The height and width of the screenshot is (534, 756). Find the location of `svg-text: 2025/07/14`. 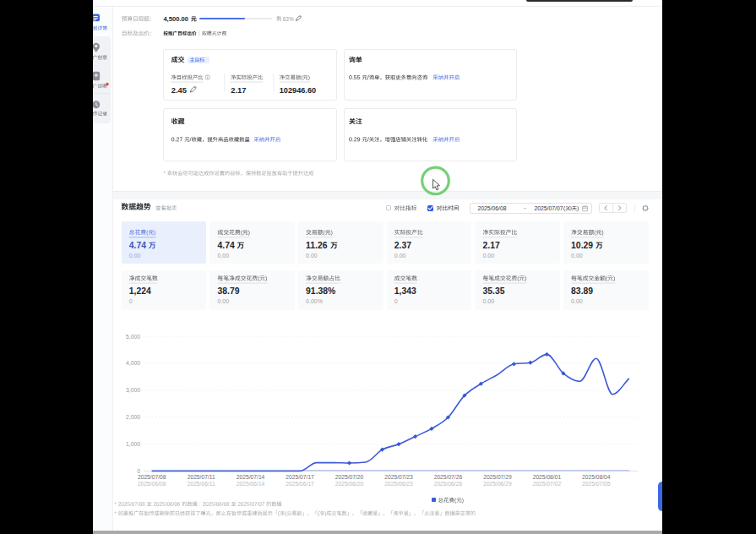

svg-text: 2025/07/14 is located at coordinates (251, 477).